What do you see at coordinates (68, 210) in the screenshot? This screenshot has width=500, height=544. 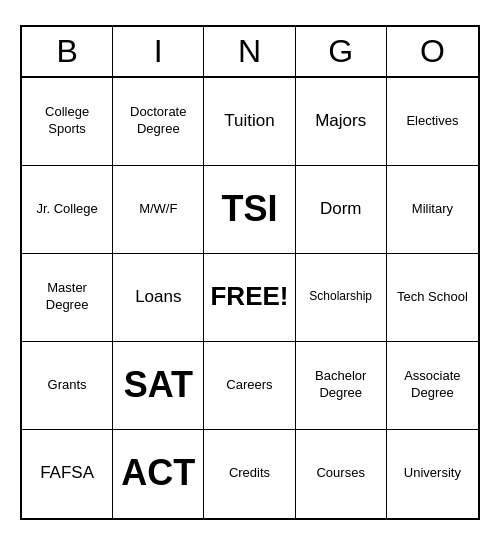 I see `bingo-cell: Jr. College` at bounding box center [68, 210].